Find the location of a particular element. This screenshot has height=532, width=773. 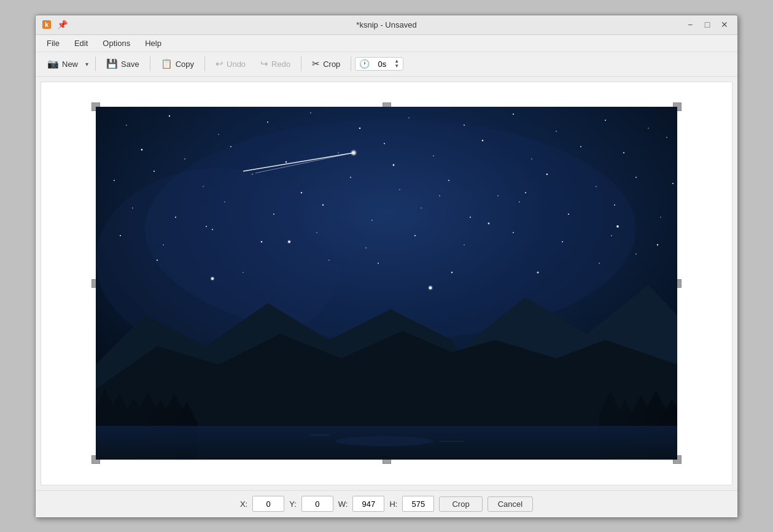

crop-icon: ✂ is located at coordinates (316, 64).